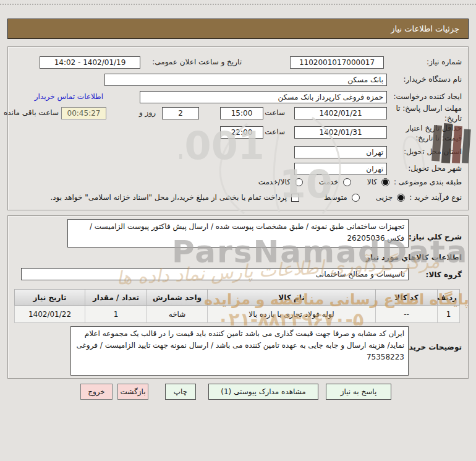 The width and height of the screenshot is (476, 461). What do you see at coordinates (237, 314) in the screenshot?
I see `goods-table-row: 1 -- لوله فولاد تجاری با بازده بالا شاخه…` at bounding box center [237, 314].